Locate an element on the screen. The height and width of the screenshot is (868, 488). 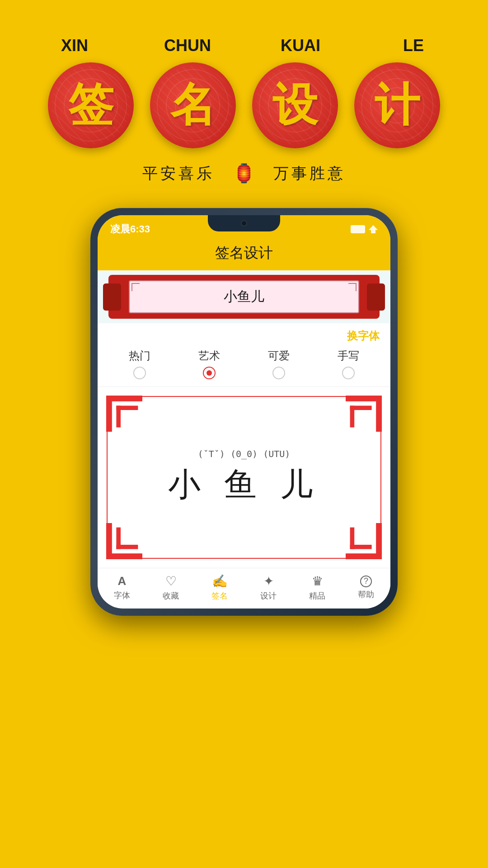
nav-item-premium: ♛ 精品 is located at coordinates (317, 588).